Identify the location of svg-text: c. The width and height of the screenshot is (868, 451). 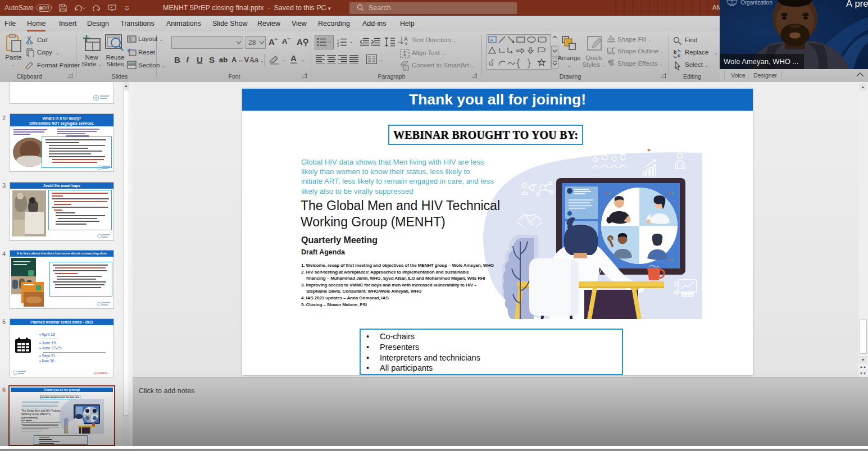
(679, 56).